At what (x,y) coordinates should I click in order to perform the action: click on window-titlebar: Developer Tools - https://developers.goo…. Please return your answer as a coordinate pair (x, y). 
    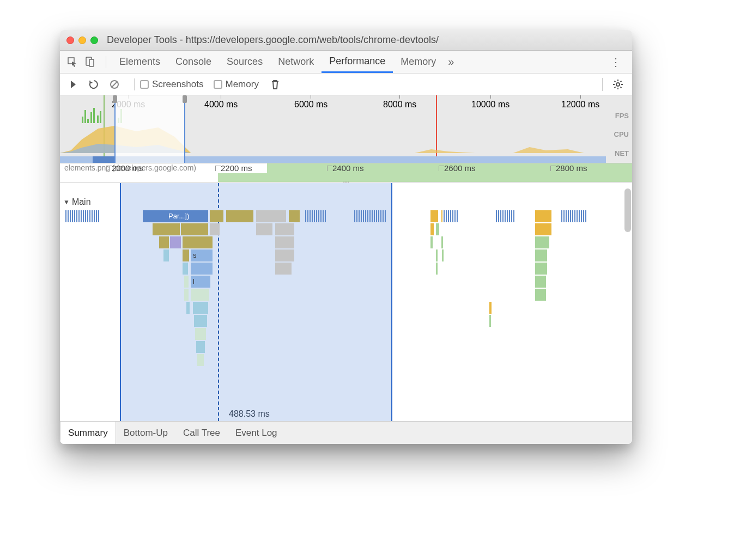
    Looking at the image, I should click on (346, 40).